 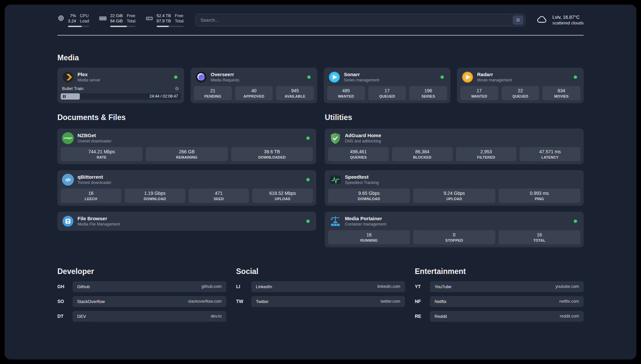 I want to click on card-title: File Browser, so click(x=99, y=219).